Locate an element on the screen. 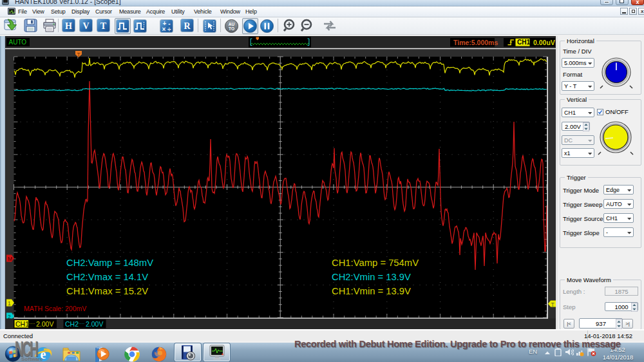  svg-text: CH1:Vmin = 13.9V is located at coordinates (371, 291).